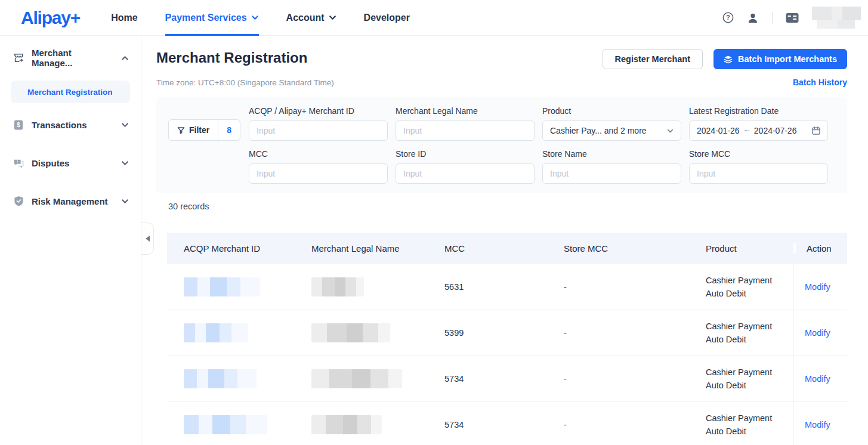 This screenshot has height=445, width=868. What do you see at coordinates (487, 333) in the screenshot?
I see `mcc-value: 5399` at bounding box center [487, 333].